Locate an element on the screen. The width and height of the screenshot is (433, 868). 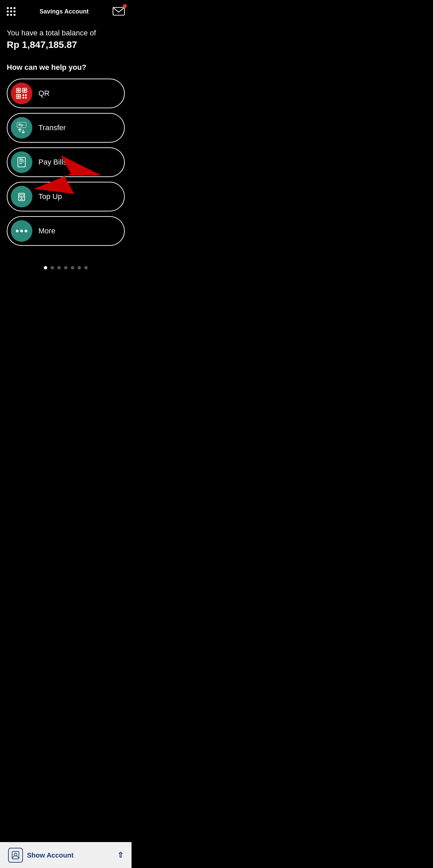
pay-bills-label: Pay Bills is located at coordinates (53, 162).